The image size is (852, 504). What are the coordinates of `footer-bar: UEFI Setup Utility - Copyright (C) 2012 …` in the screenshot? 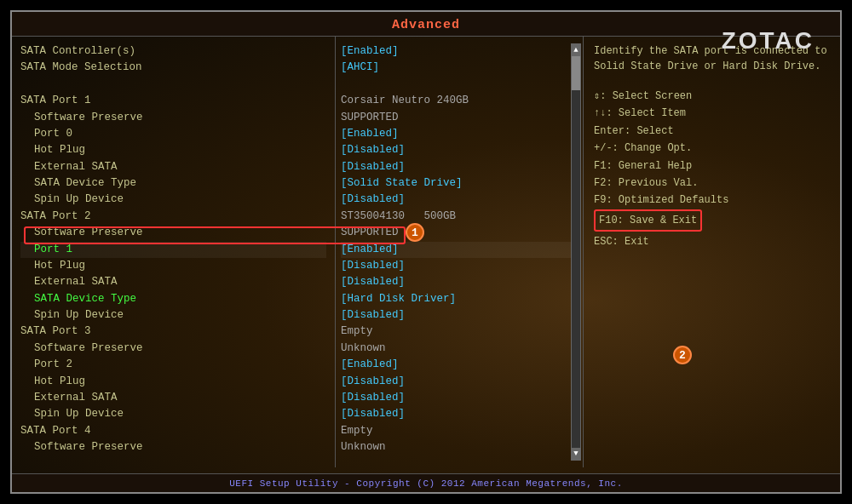 It's located at (426, 483).